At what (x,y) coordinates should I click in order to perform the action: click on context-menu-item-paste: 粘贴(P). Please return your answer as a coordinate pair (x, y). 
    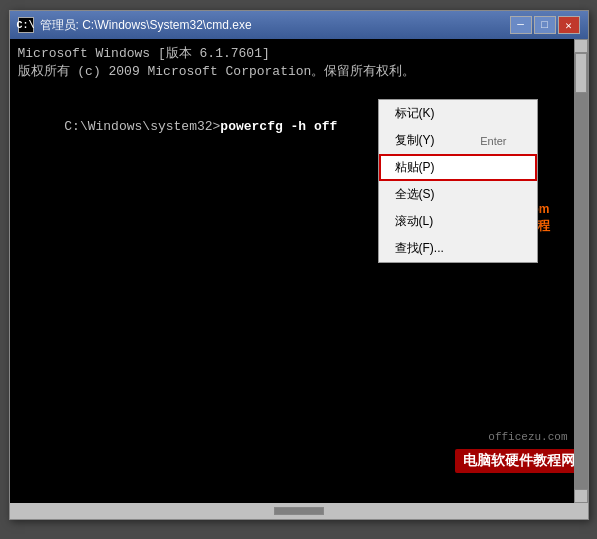
    Looking at the image, I should click on (458, 168).